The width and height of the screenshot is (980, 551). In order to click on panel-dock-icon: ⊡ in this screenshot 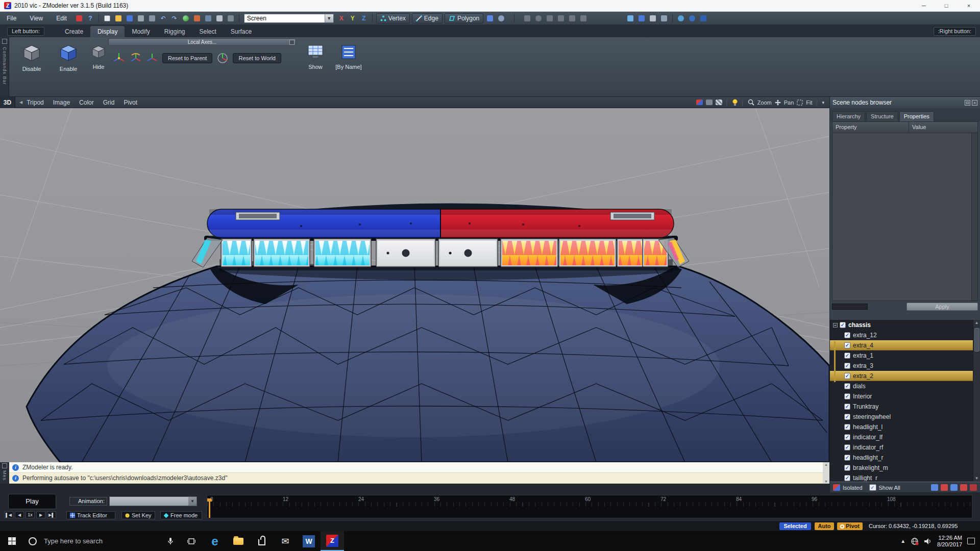, I will do `click(968, 103)`.